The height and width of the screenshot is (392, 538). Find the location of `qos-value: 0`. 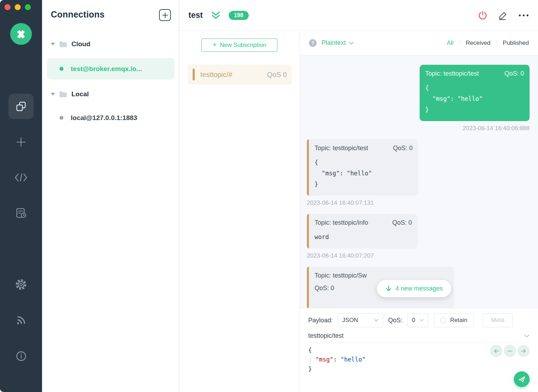

qos-value: 0 is located at coordinates (413, 320).